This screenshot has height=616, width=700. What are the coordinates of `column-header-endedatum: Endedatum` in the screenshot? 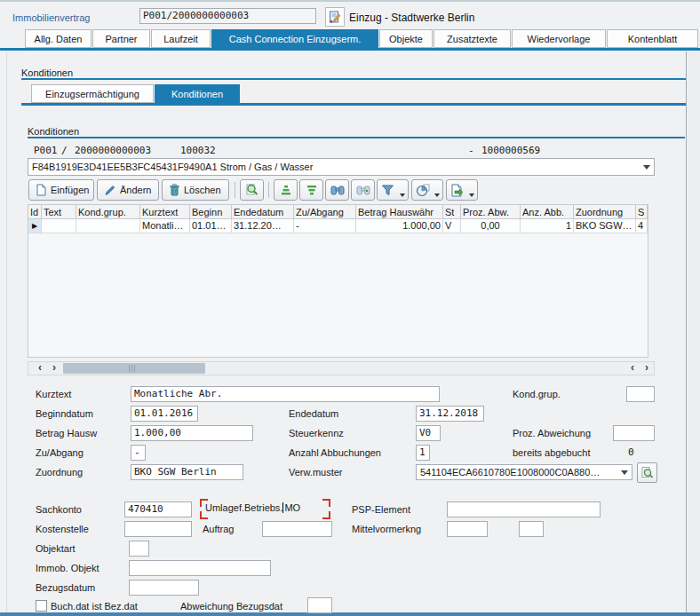 It's located at (263, 212).